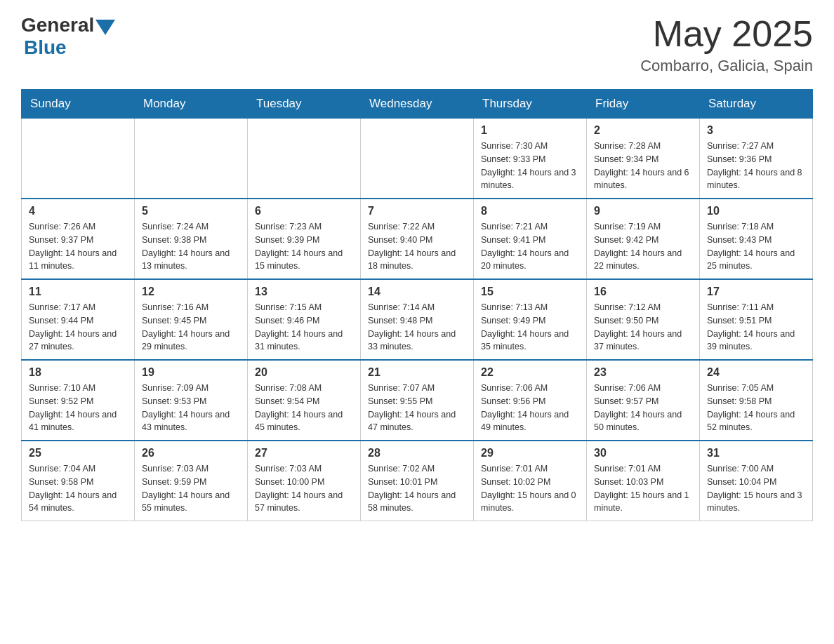 The image size is (834, 644). I want to click on day-number: 22, so click(530, 373).